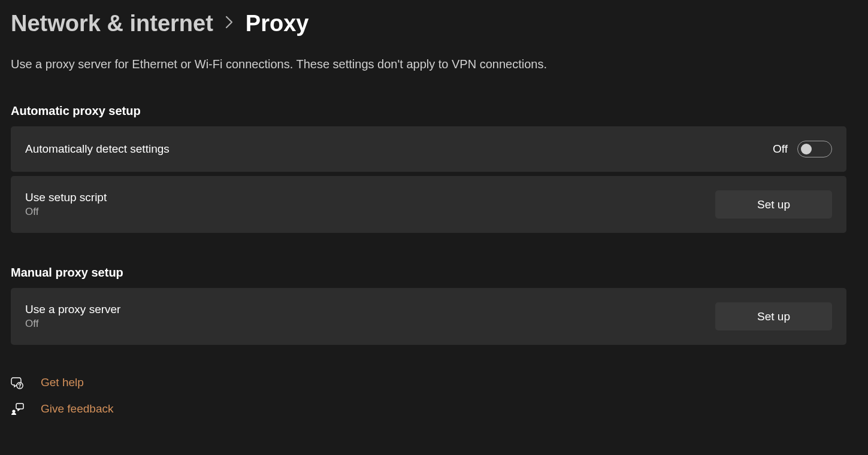 The width and height of the screenshot is (868, 455). What do you see at coordinates (66, 212) in the screenshot?
I see `setup-script-status: Off` at bounding box center [66, 212].